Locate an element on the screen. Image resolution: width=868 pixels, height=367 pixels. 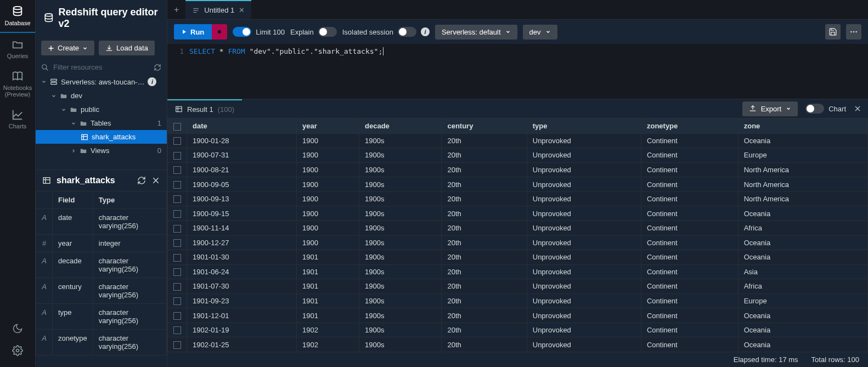
table-row: 1900-07-3119001900s20thUnprovokedContine… is located at coordinates (518, 156).